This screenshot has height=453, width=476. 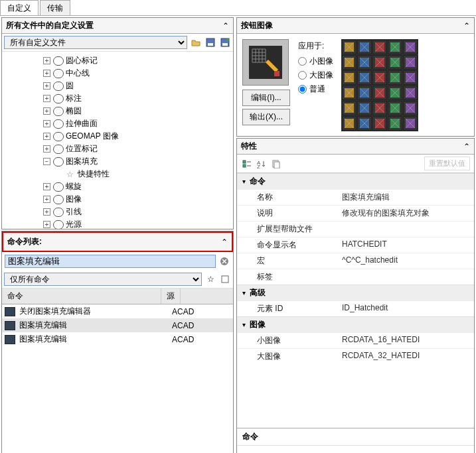 What do you see at coordinates (266, 117) in the screenshot?
I see `export-button: 输出(X)...` at bounding box center [266, 117].